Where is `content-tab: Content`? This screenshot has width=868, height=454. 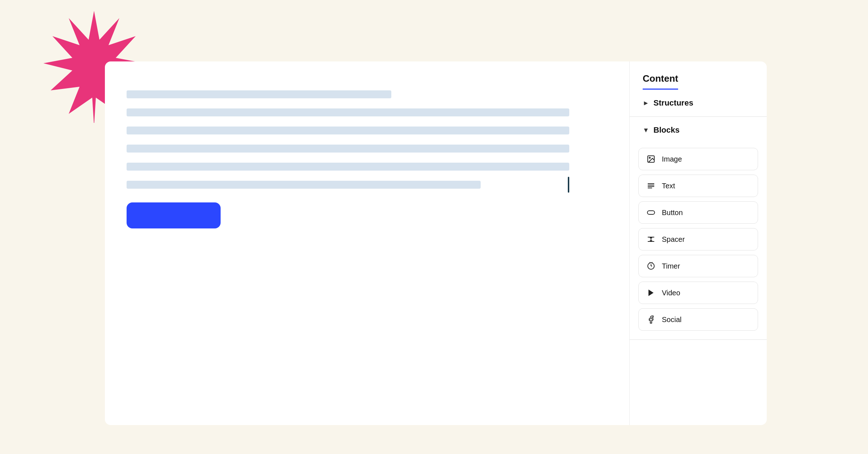 content-tab: Content is located at coordinates (660, 81).